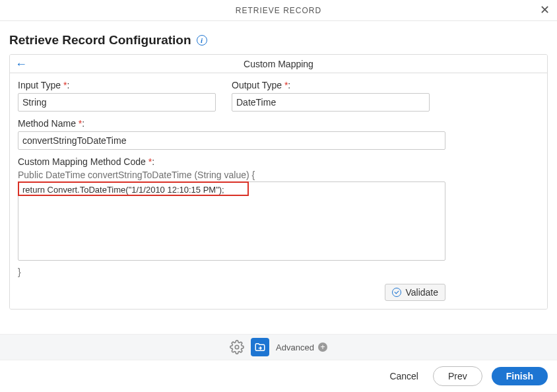  Describe the element at coordinates (331, 102) in the screenshot. I see `output-type-field` at that location.